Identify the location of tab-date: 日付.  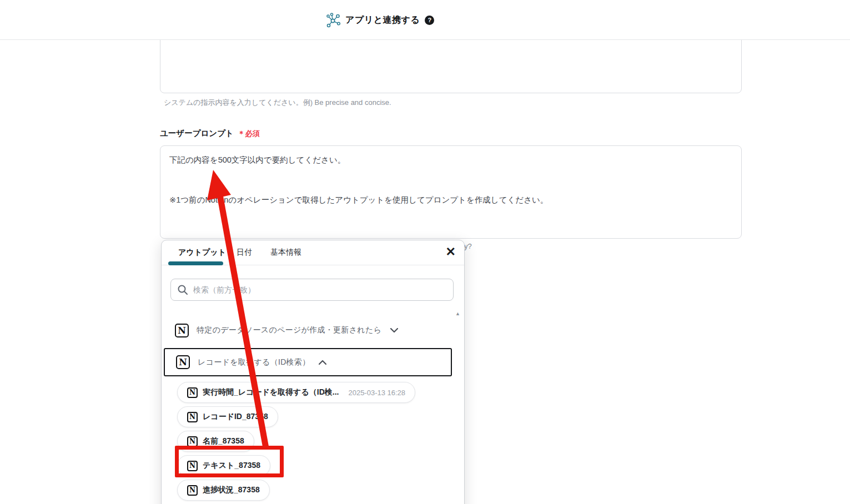
(244, 253).